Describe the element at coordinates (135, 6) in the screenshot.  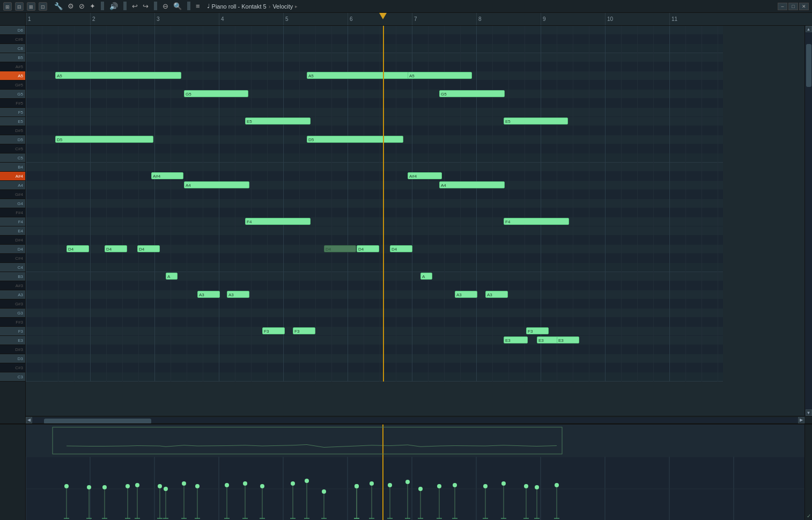
I see `tool-6: ↩` at that location.